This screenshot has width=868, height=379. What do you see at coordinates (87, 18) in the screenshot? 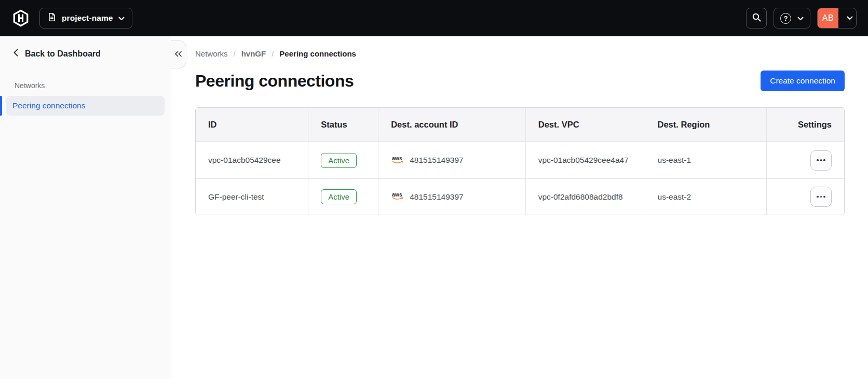
I see `project-switcher-label: project-name` at bounding box center [87, 18].